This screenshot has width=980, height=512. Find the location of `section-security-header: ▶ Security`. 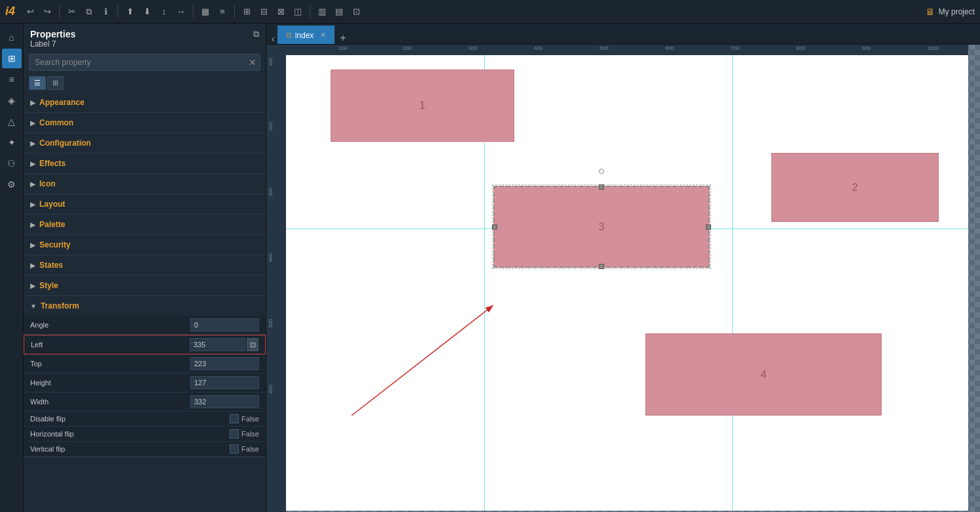

section-security-header: ▶ Security is located at coordinates (144, 245).